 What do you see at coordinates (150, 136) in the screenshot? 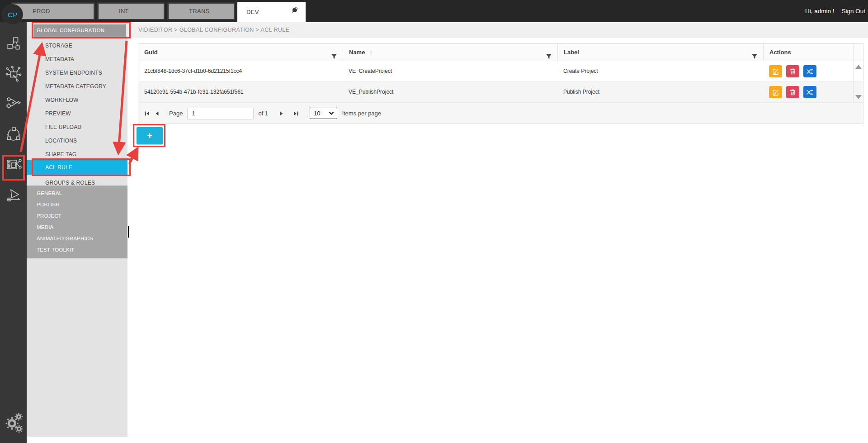
I see `add-acl-rule-button: +` at bounding box center [150, 136].